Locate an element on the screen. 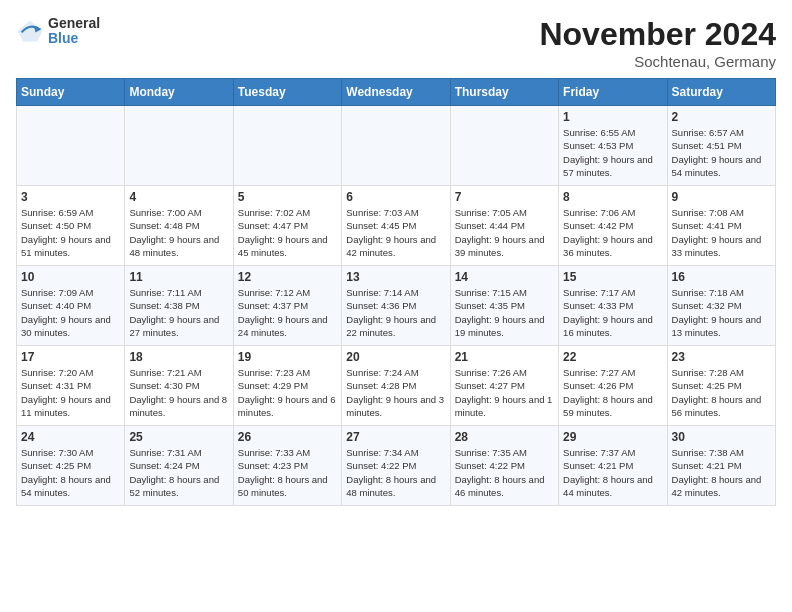  day-info: Sunrise: 7:08 AM Sunset: 4:41 PM Dayligh… is located at coordinates (722, 232).